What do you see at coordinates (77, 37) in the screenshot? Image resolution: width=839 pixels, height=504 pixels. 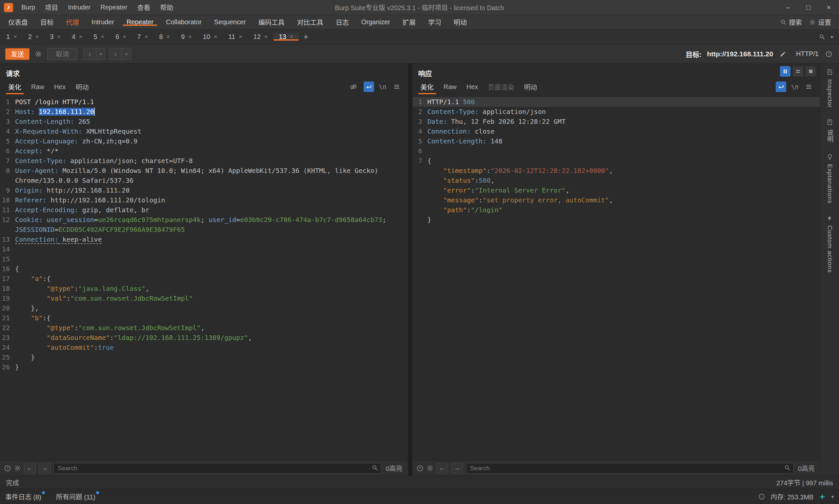 I see `repeater-tab-4: 4×` at bounding box center [77, 37].